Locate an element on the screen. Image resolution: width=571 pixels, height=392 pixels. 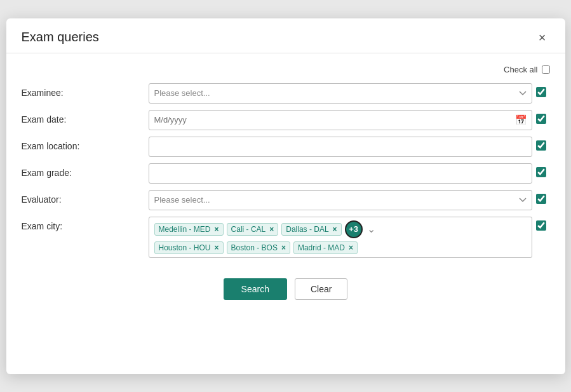
city-dropdown-arrow-icon: ⌄ is located at coordinates (371, 229).